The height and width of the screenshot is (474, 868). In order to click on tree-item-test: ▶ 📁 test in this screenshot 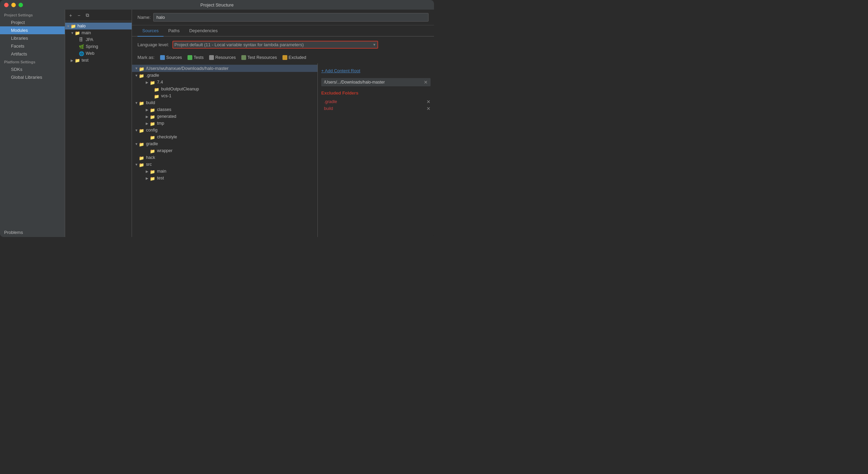, I will do `click(98, 60)`.